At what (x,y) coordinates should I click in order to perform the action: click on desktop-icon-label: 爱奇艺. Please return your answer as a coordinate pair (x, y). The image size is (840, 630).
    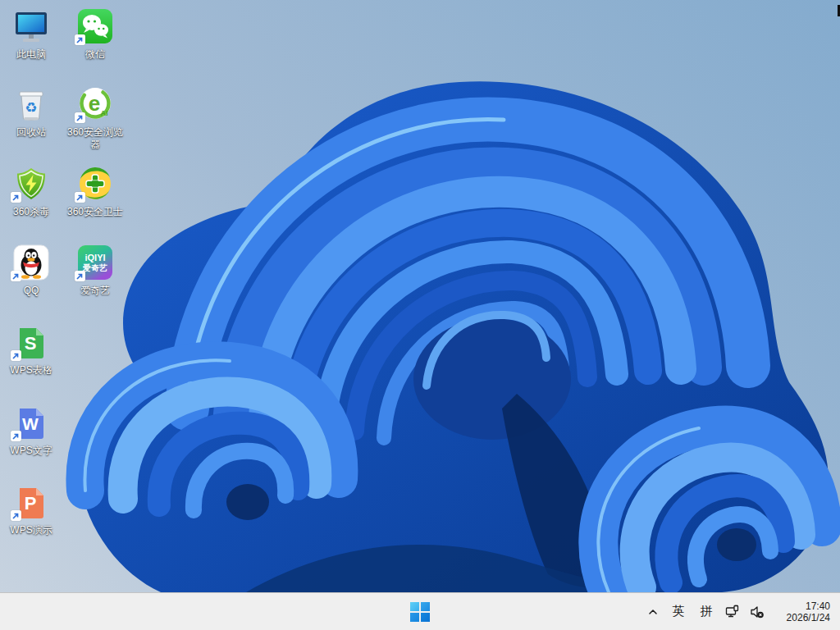
    Looking at the image, I should click on (95, 290).